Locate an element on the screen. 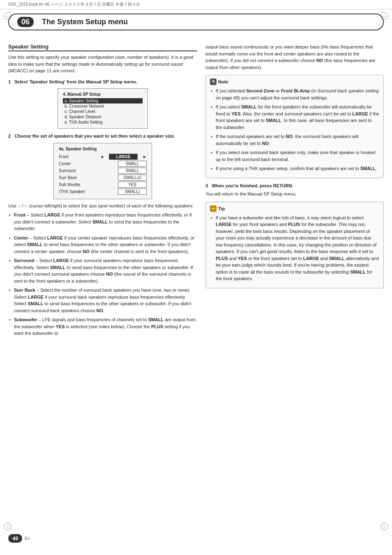 This screenshot has width=392, height=555. reg-mark-top-left is located at coordinates (8, 16).